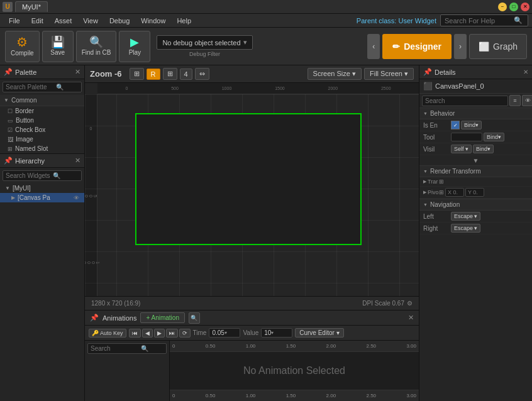 Image resolution: width=532 pixels, height=401 pixels. I want to click on palette-search: 🔍, so click(42, 87).